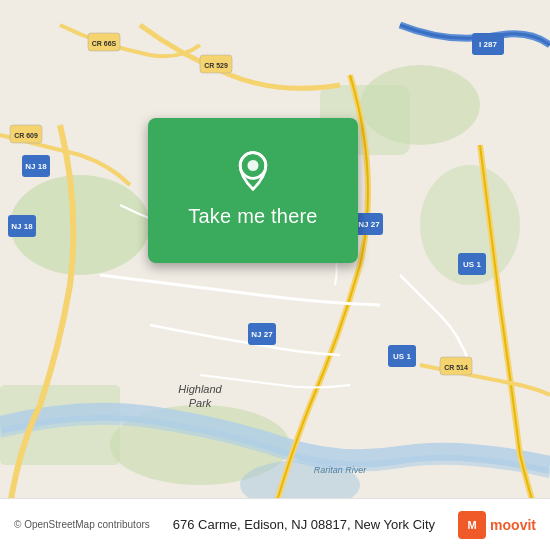 Image resolution: width=550 pixels, height=550 pixels. Describe the element at coordinates (253, 190) in the screenshot. I see `action-card: Take me there` at that location.